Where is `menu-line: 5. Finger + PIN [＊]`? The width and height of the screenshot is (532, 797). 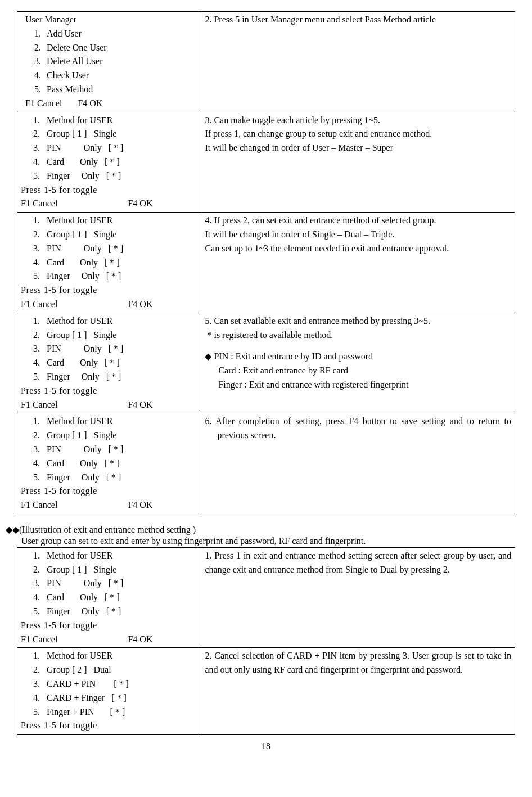 menu-line: 5. Finger + PIN [＊] is located at coordinates (115, 712).